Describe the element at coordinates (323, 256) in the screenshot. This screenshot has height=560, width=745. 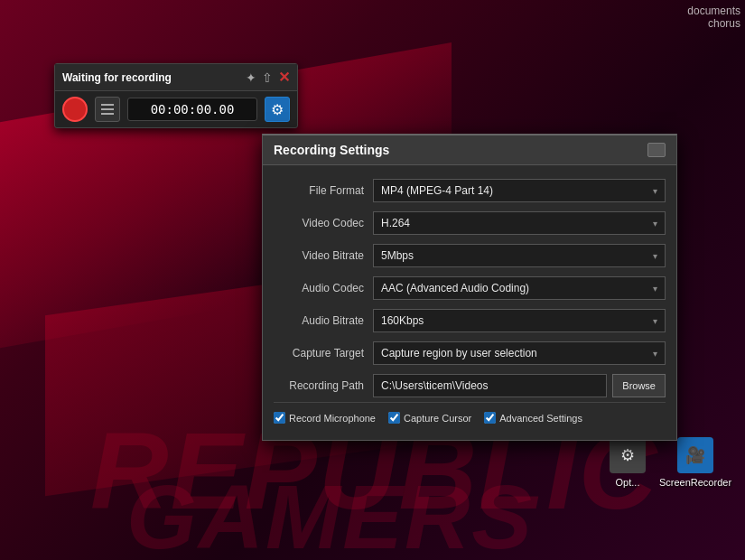
I see `video-bitrate-label: Video Bitrate` at that location.